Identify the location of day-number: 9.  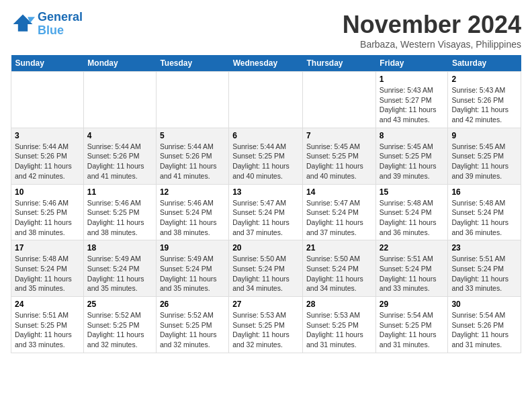
(484, 136).